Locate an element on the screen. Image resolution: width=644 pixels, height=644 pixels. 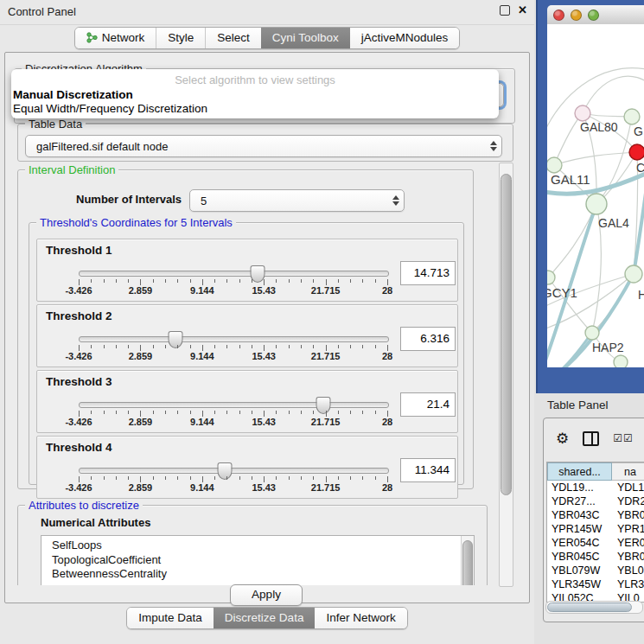
table-row: YER054CYER0 is located at coordinates (596, 543).